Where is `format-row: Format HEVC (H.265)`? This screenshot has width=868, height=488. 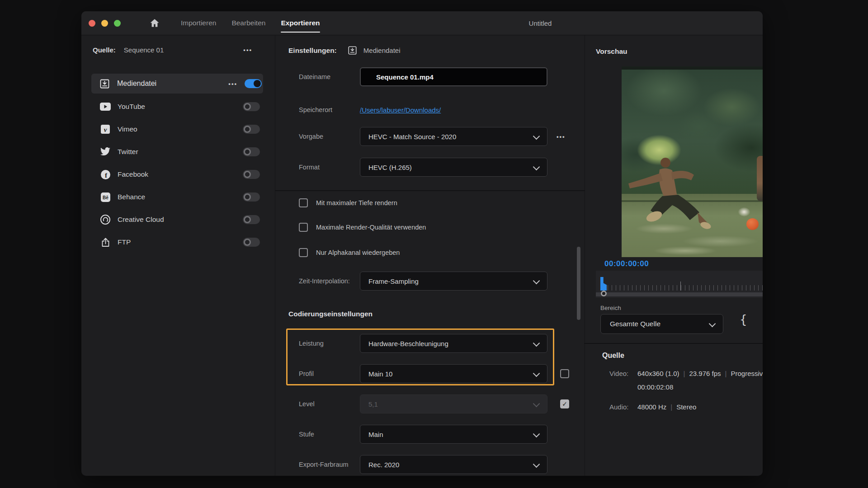
format-row: Format HEVC (H.265) is located at coordinates (430, 167).